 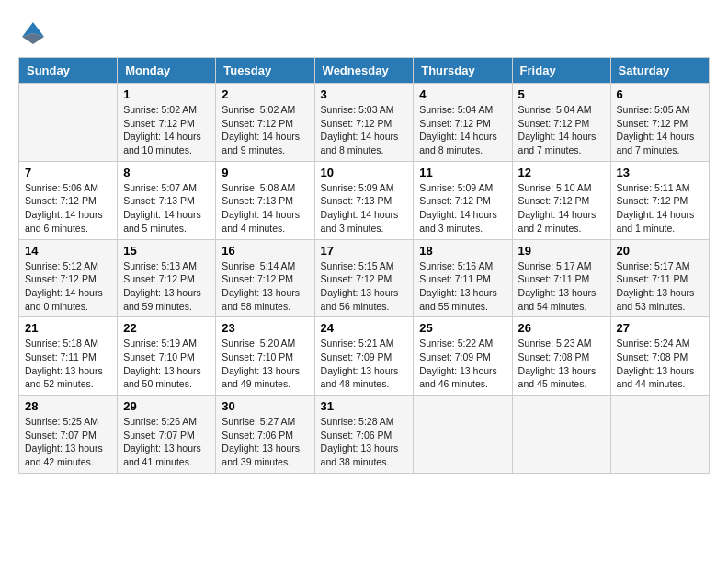 I want to click on logo-icon, so click(x=33, y=33).